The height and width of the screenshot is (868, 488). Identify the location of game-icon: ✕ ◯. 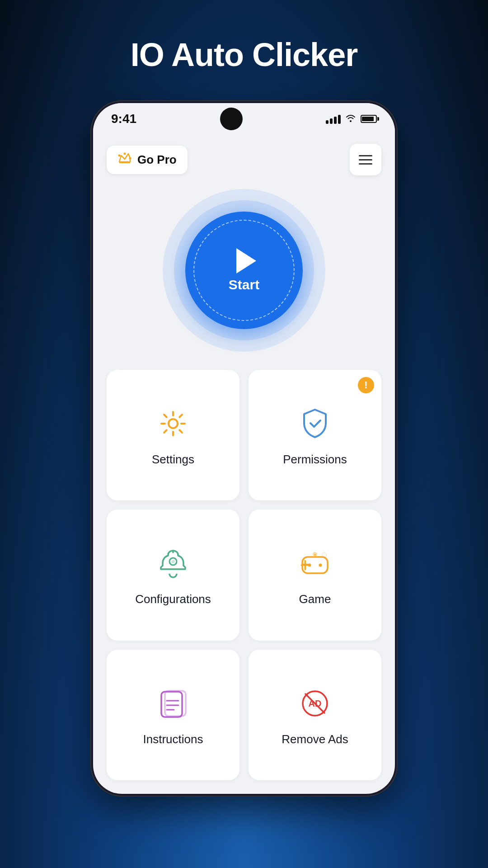
(315, 563).